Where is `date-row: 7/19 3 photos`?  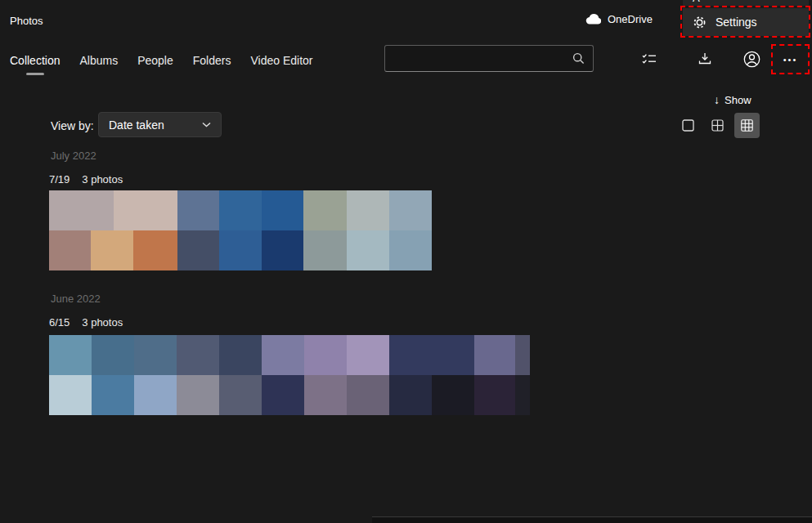 date-row: 7/19 3 photos is located at coordinates (86, 180).